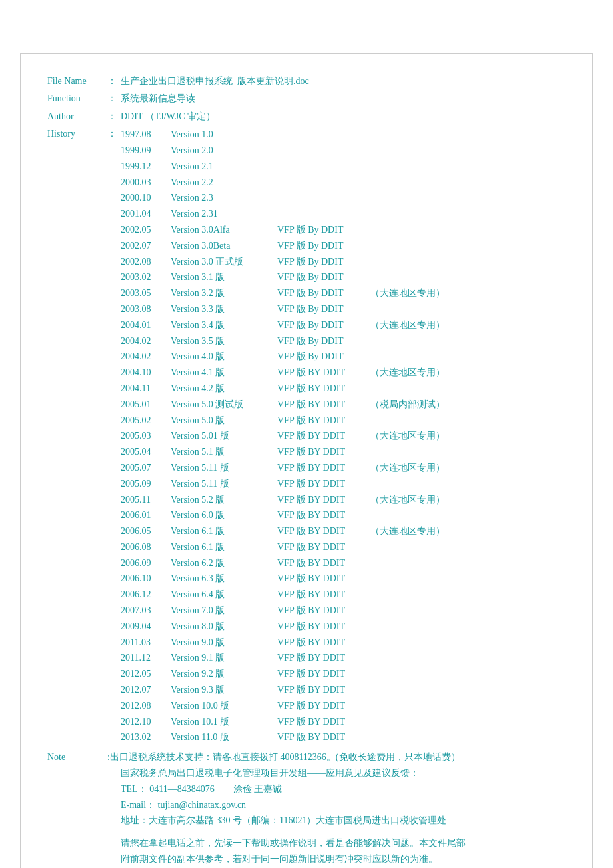 This screenshot has width=613, height=868. I want to click on history-entry: 2013.02Version 11.0 版VFP 版 BY DDIT, so click(283, 737).